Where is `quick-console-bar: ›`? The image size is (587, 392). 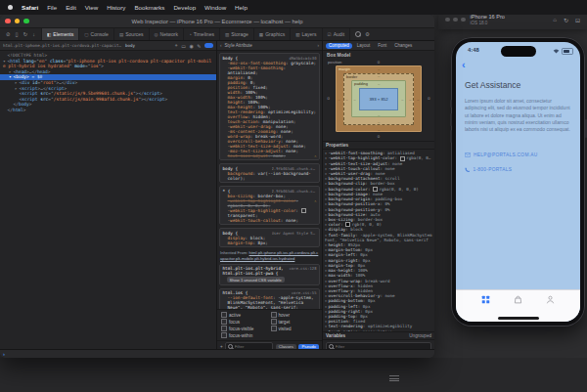
quick-console-bar: › is located at coordinates (217, 354).